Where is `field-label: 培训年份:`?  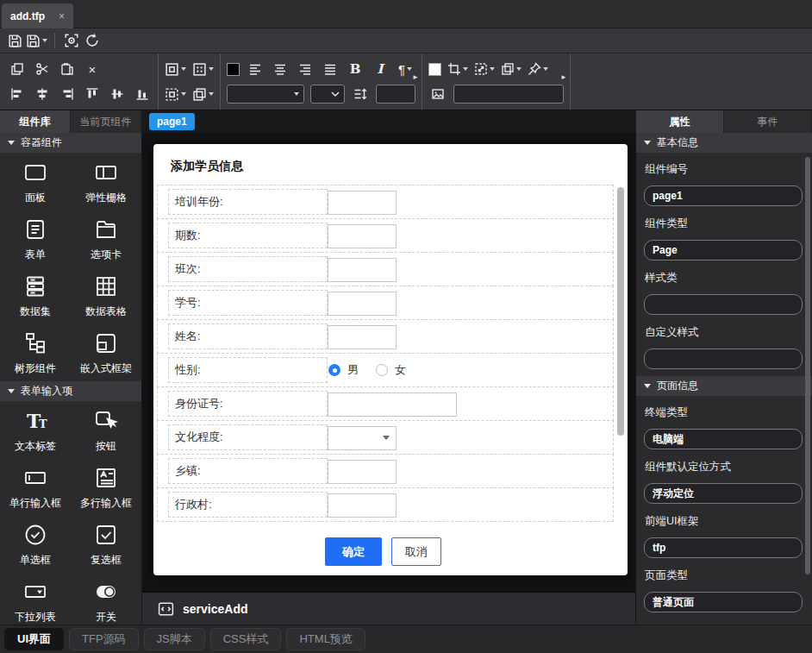 field-label: 培训年份: is located at coordinates (248, 202).